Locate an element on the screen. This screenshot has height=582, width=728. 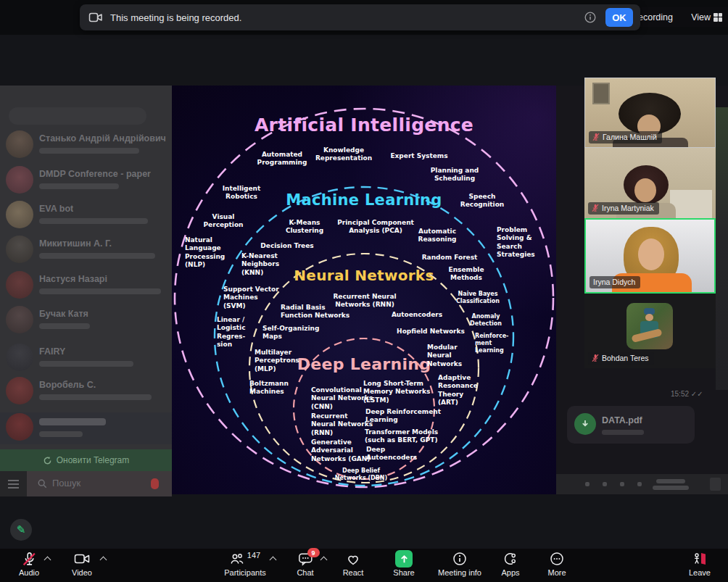
participant-name: Bohdan Teres is located at coordinates (625, 358).